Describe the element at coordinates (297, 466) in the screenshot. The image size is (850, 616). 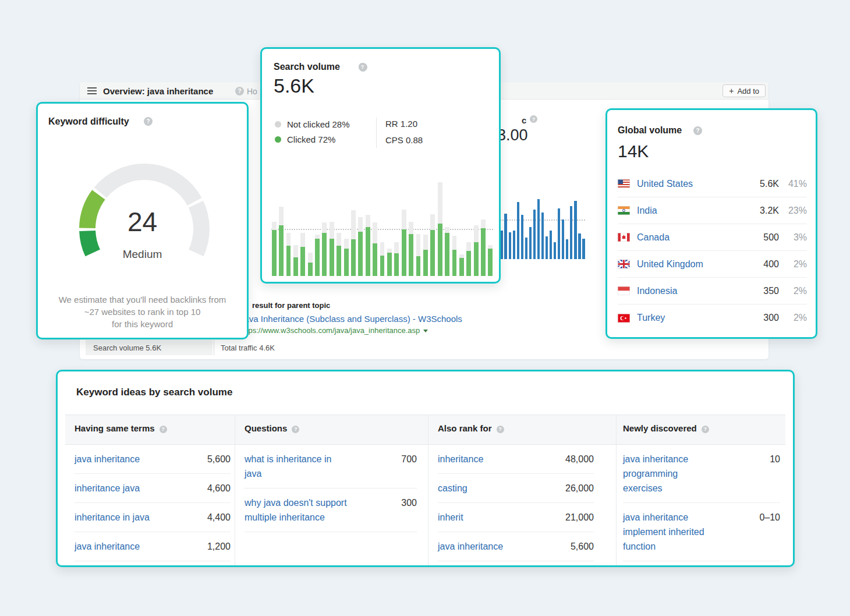
I see `keyword-link: what is inheritance in java` at that location.